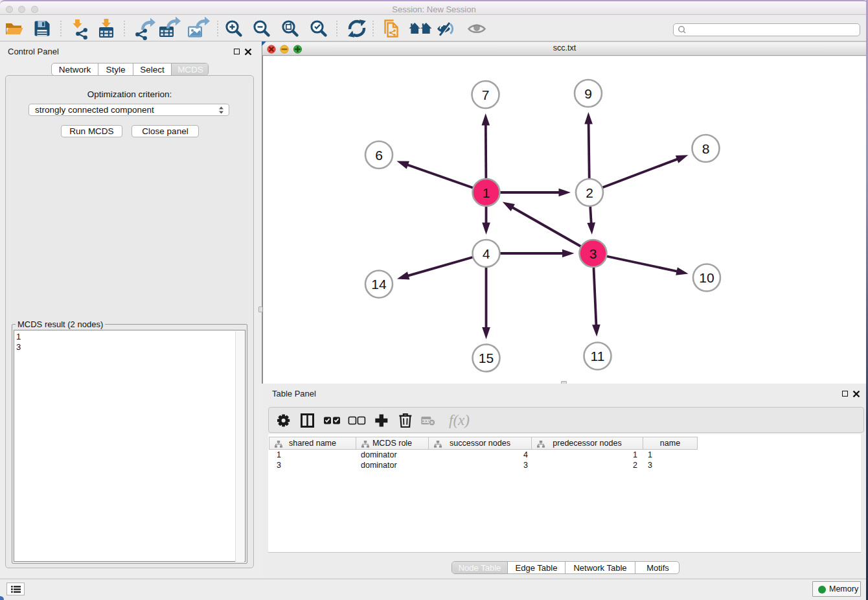 Image resolution: width=868 pixels, height=600 pixels. Describe the element at coordinates (589, 193) in the screenshot. I see `svg-text: 2` at that location.